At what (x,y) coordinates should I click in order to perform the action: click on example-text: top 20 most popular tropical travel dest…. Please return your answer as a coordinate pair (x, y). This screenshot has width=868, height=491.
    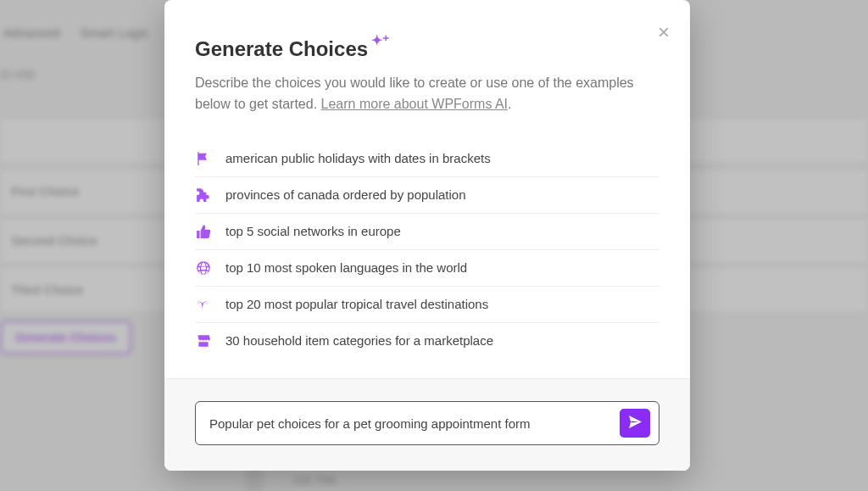
    Looking at the image, I should click on (357, 304).